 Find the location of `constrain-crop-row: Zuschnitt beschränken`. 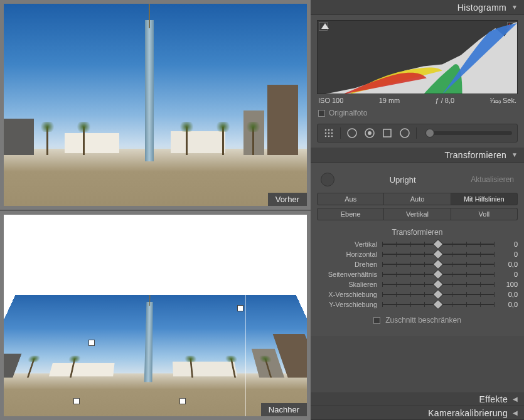

constrain-crop-row: Zuschnitt beschränken is located at coordinates (417, 320).